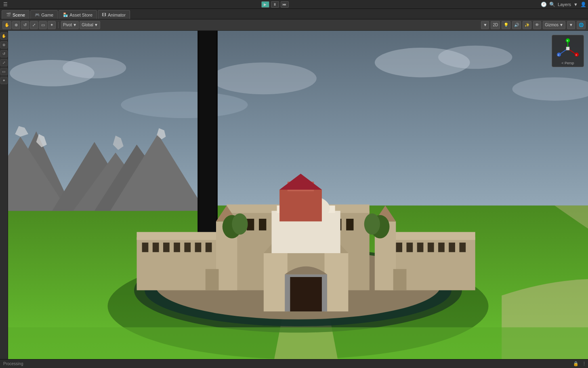 Image resolution: width=588 pixels, height=368 pixels. What do you see at coordinates (568, 63) in the screenshot?
I see `gizmo-label: < Persp` at bounding box center [568, 63].